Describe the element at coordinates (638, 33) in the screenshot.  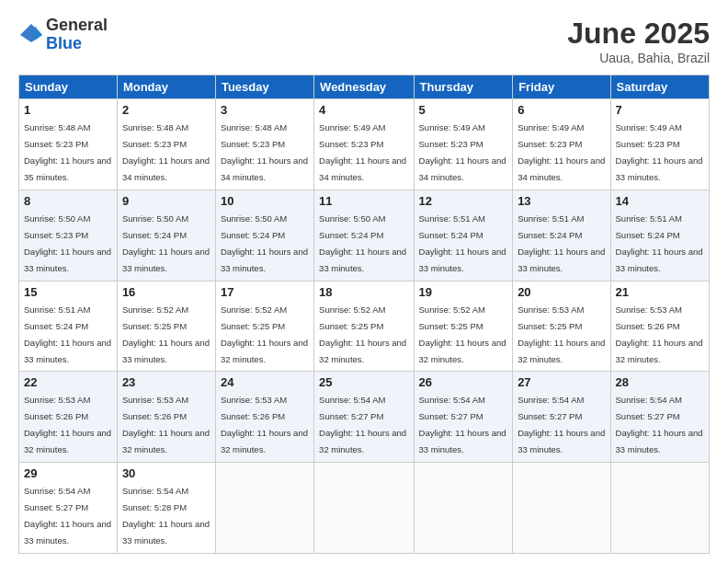
I see `month-title: June 2025` at that location.